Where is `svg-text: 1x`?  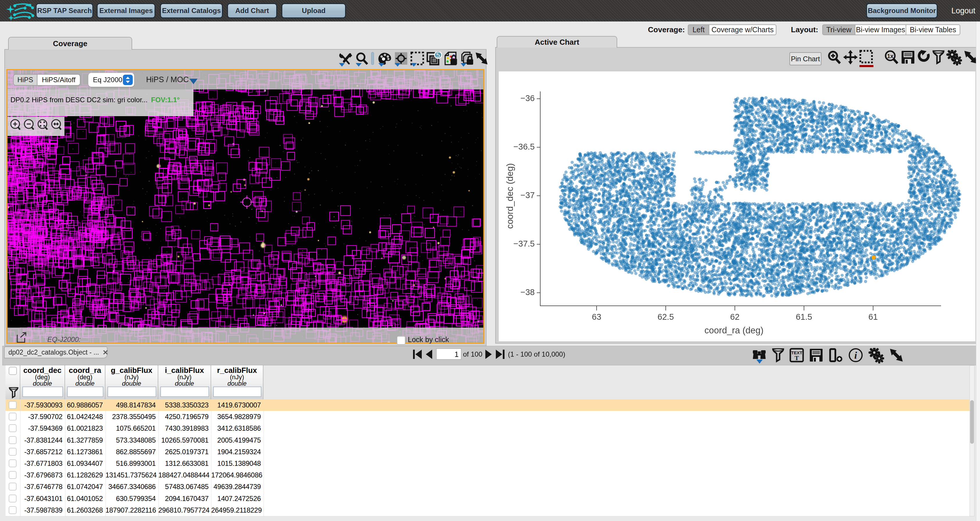
svg-text: 1x is located at coordinates (890, 56).